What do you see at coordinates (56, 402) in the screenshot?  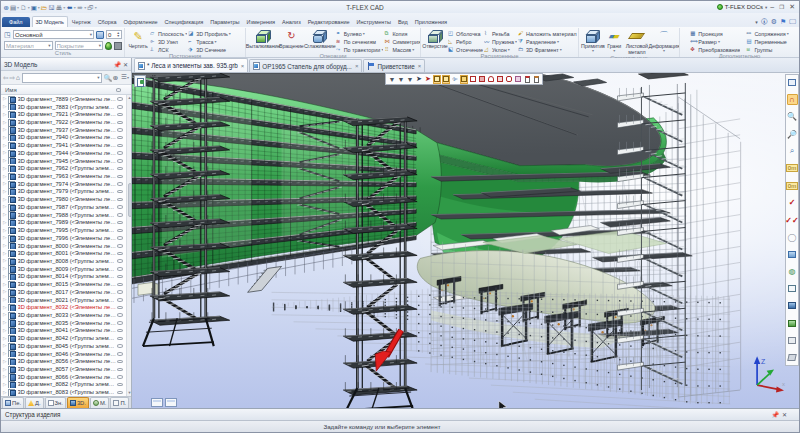 I see `tab-notes: Зн.` at bounding box center [56, 402].